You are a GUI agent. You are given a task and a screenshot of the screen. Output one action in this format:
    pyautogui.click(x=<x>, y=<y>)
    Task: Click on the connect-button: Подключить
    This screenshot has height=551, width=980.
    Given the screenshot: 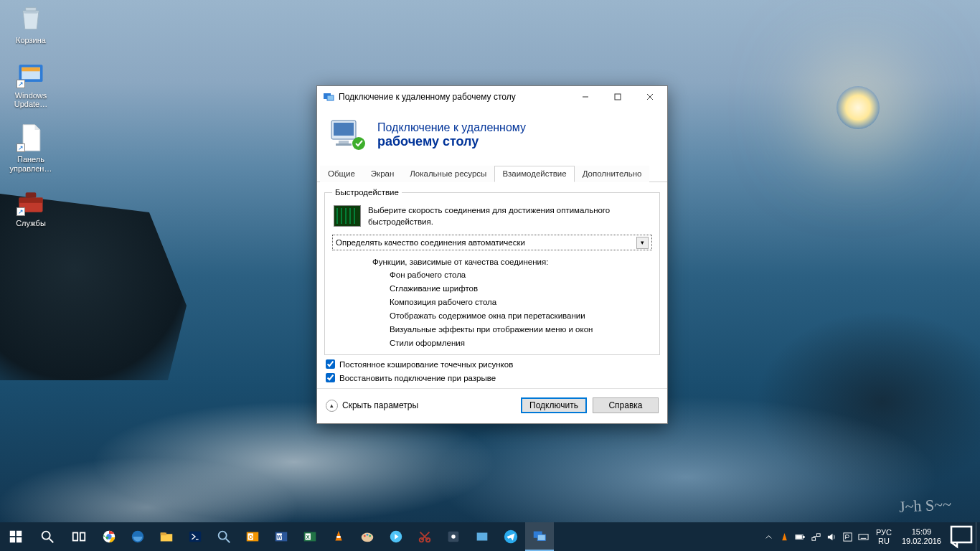 What is the action you would take?
    pyautogui.click(x=554, y=405)
    